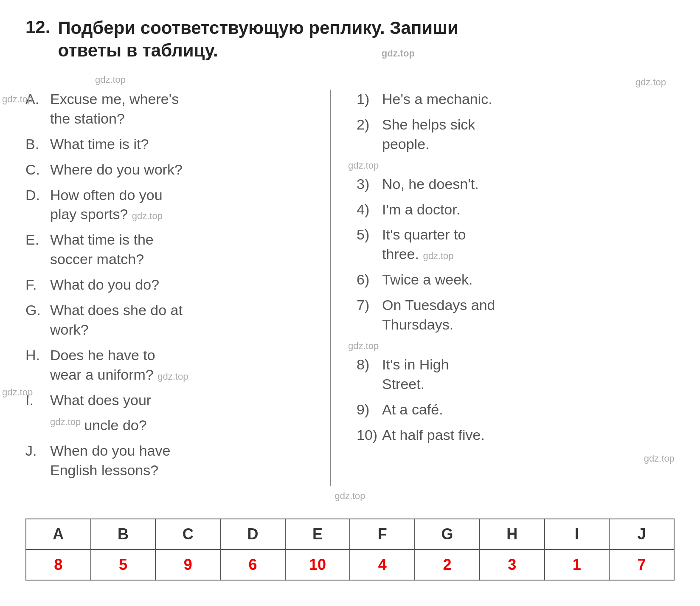 The height and width of the screenshot is (606, 700). Describe the element at coordinates (123, 565) in the screenshot. I see `table-value-b: 5` at that location.